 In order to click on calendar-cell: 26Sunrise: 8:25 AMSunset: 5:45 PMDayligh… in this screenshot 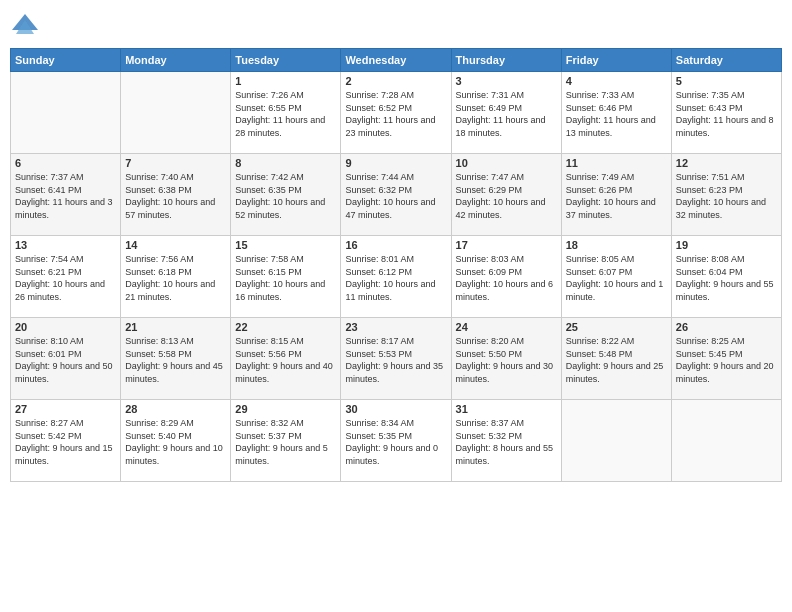, I will do `click(726, 359)`.